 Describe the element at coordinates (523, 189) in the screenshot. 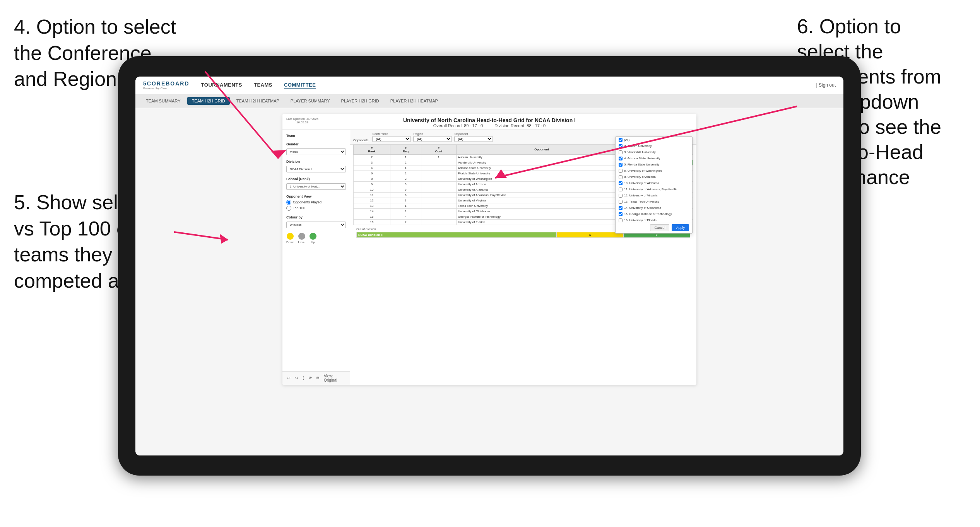

I see `right-panel: Opponents: Conference (All) Region (` at that location.